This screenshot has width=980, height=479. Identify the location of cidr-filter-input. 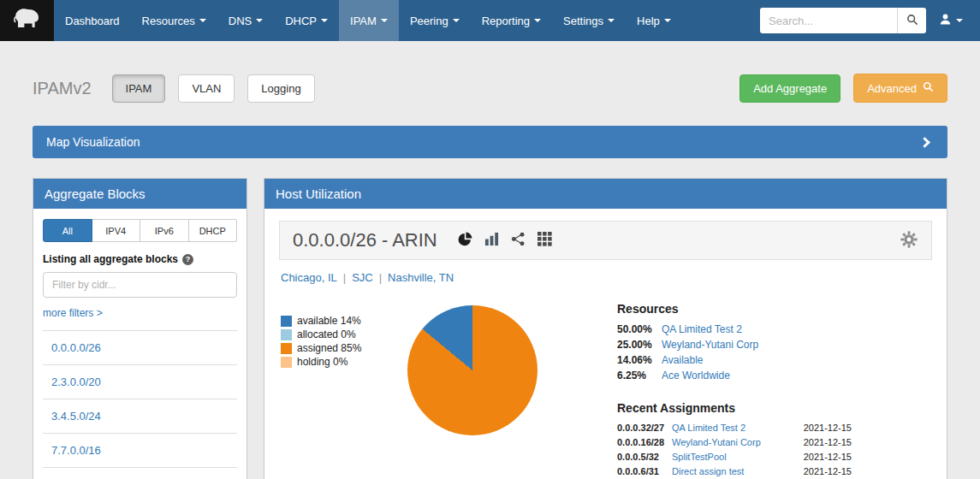
(140, 285).